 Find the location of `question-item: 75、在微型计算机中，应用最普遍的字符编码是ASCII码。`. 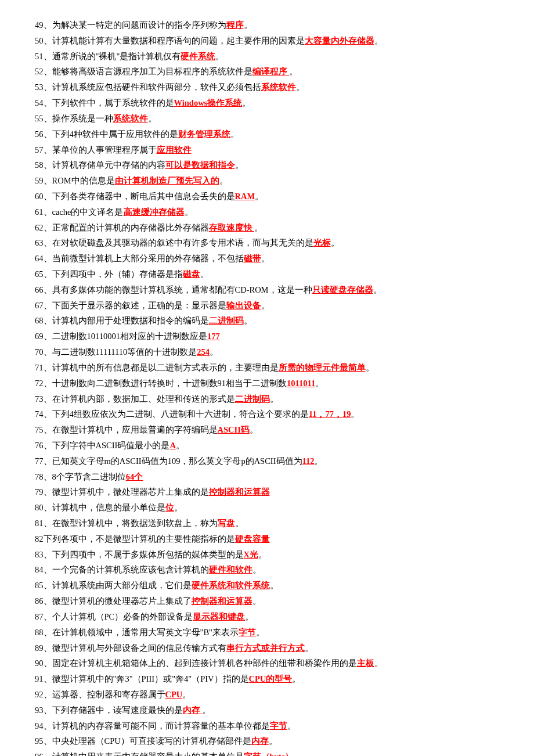

question-item: 75、在微型计算机中，应用最普遍的字符编码是ASCII码。 is located at coordinates (267, 430).